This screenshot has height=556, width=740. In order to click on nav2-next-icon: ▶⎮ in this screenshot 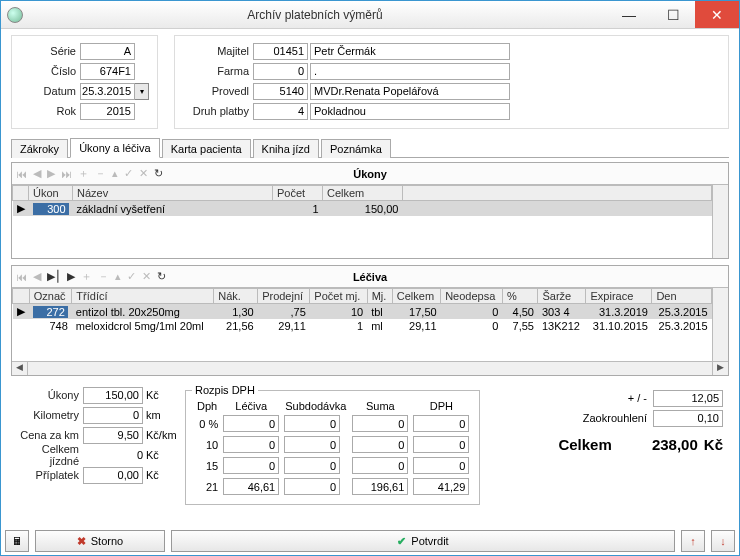, I will do `click(54, 276)`.